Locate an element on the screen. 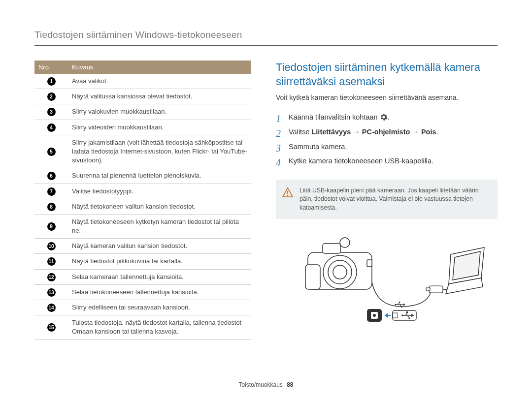 The width and height of the screenshot is (532, 401). table-row: 7Valitse tiedostotyyppi. is located at coordinates (143, 191).